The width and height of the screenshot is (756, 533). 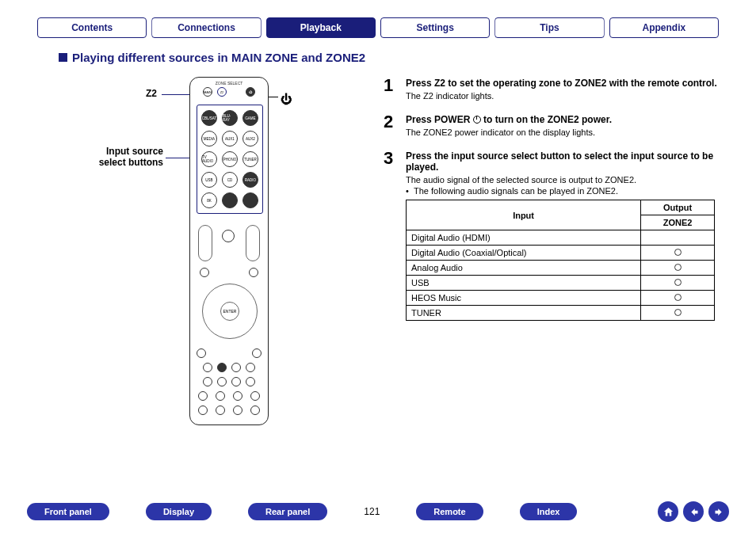 I want to click on table-body: Digital Audio (HDMI)Digital Audio (Coaxi…, so click(x=561, y=276).